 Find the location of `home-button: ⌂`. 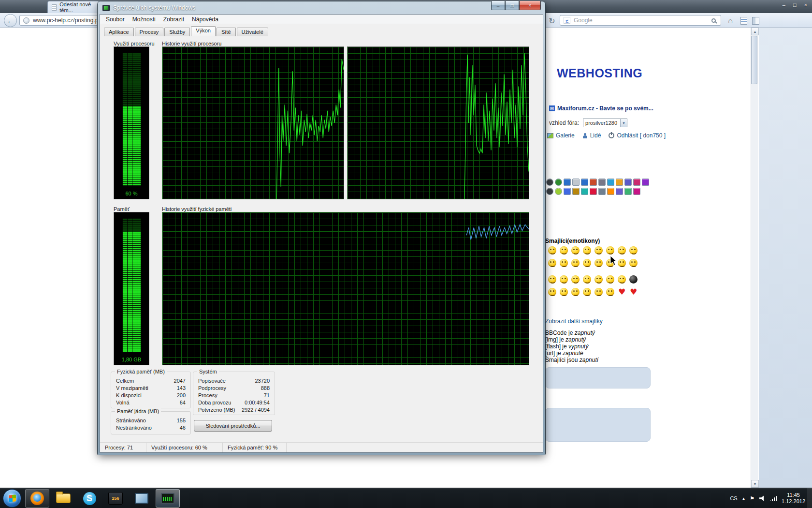

home-button: ⌂ is located at coordinates (730, 21).